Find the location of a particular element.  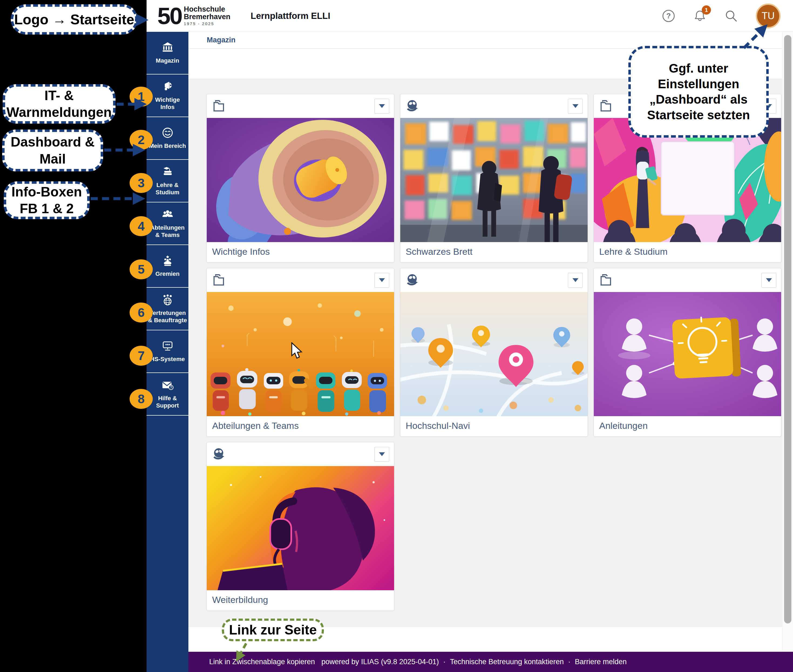

card-image-megaphone is located at coordinates (300, 180).